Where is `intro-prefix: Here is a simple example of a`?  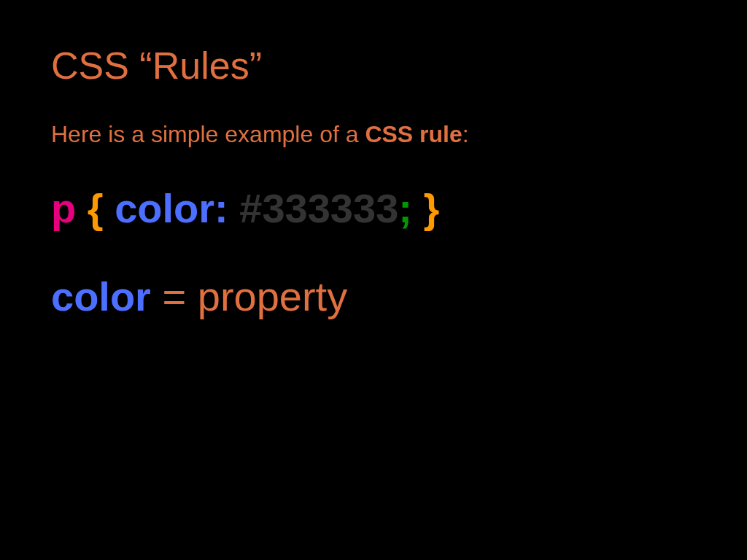 intro-prefix: Here is a simple example of a is located at coordinates (208, 134).